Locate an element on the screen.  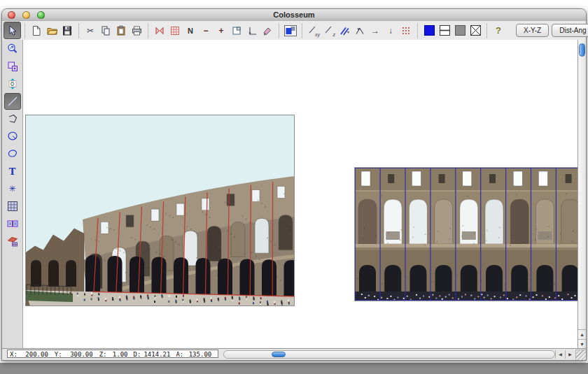
polyline-tool is located at coordinates (13, 119).